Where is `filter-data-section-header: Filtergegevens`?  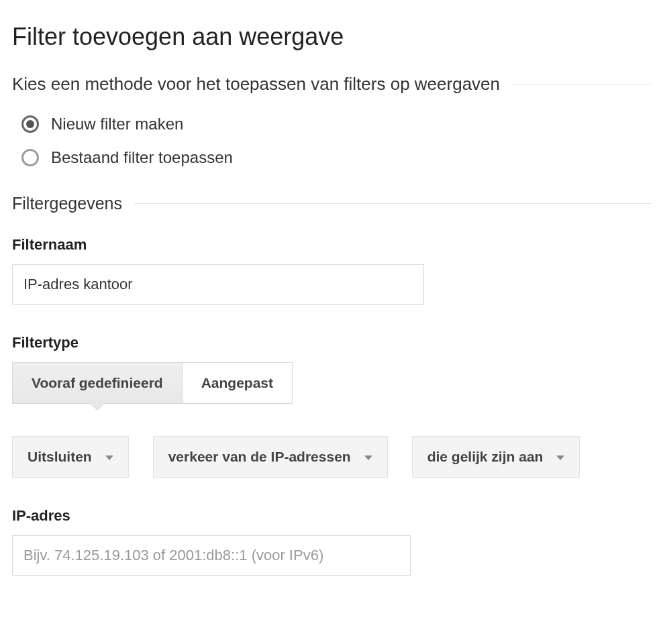 filter-data-section-header: Filtergegevens is located at coordinates (332, 204).